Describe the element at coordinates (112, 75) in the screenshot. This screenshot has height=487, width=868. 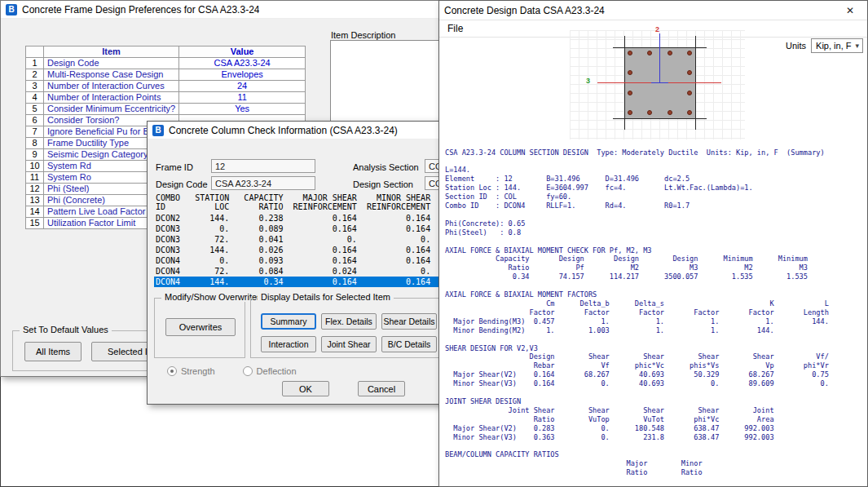
I see `item-cell: Multi-Response Case Design` at that location.